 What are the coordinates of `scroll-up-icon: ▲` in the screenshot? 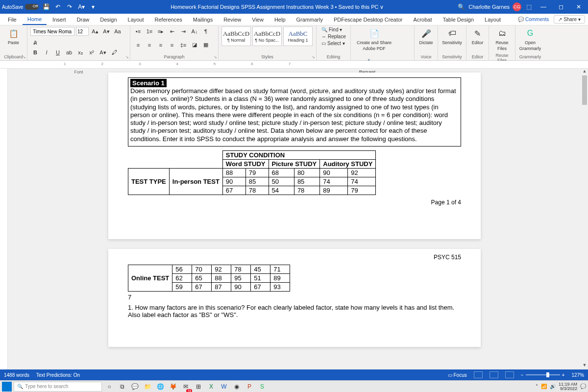 It's located at (585, 72).